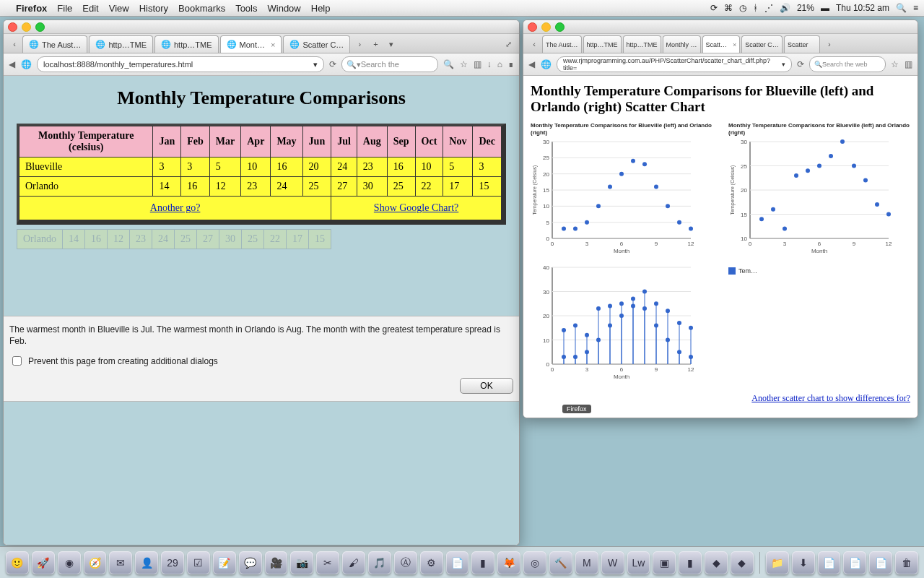 The image size is (924, 578). I want to click on tab: 🌐Mont…×, so click(251, 44).